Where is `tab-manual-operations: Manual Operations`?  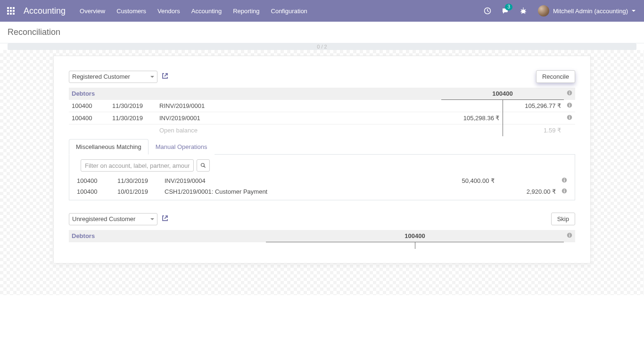 tab-manual-operations: Manual Operations is located at coordinates (182, 147).